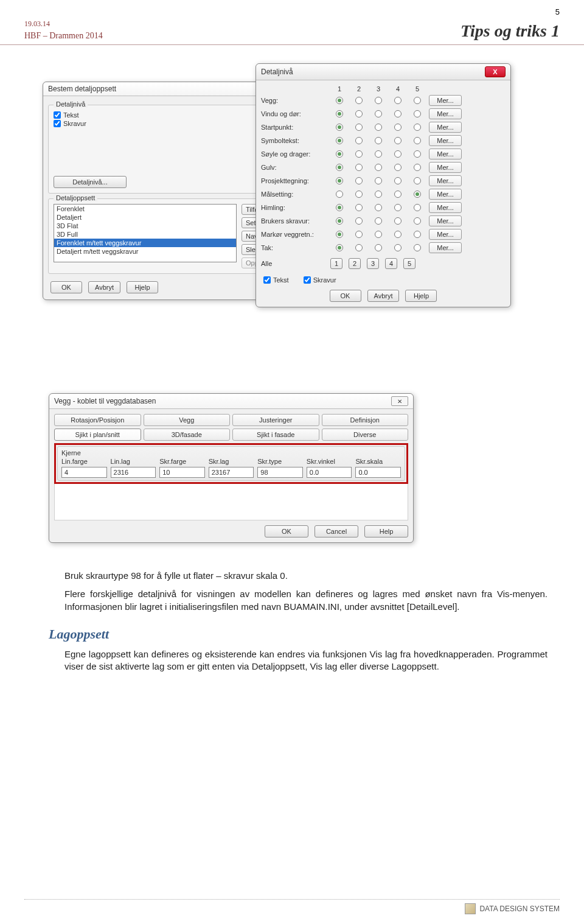 Image resolution: width=584 pixels, height=924 pixels. I want to click on detaljniva-button: Detaljnivå..., so click(90, 182).